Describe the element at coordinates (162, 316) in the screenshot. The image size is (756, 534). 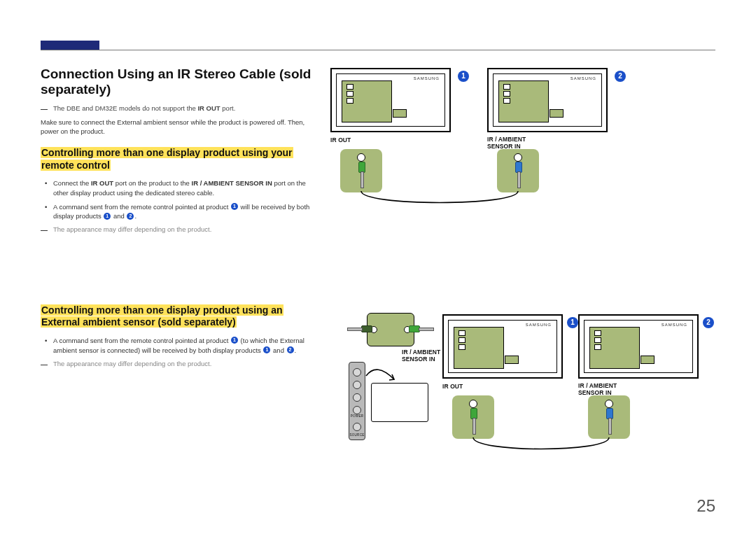
I see `subheading-2-text: Controlling more than one display produc…` at that location.